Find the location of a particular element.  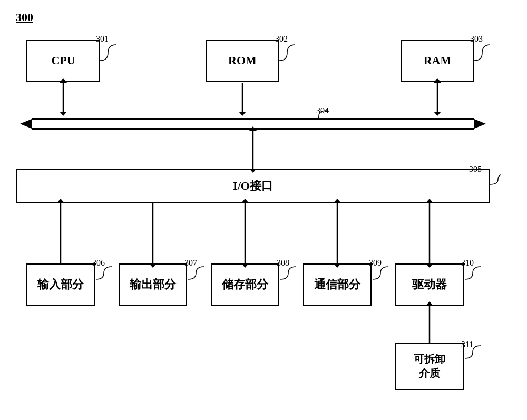

main-ref-label: 300 is located at coordinates (24, 17).